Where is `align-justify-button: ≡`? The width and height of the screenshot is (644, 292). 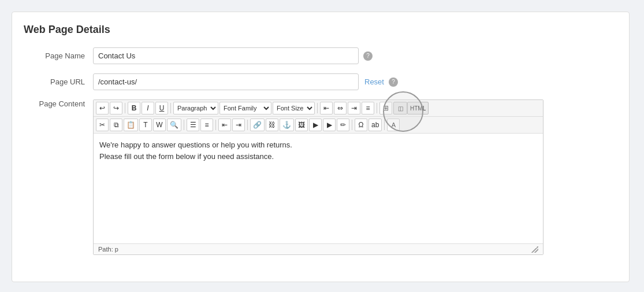 align-justify-button: ≡ is located at coordinates (368, 108).